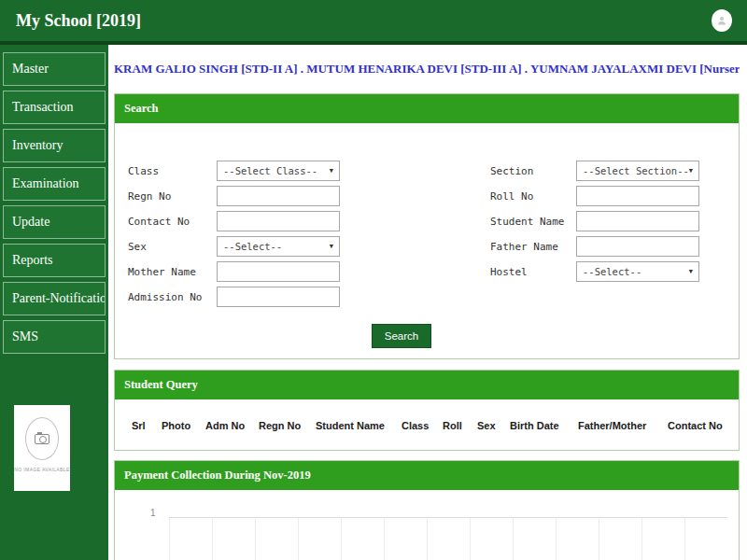  What do you see at coordinates (172, 297) in the screenshot?
I see `admission-no-label: Admission No` at bounding box center [172, 297].